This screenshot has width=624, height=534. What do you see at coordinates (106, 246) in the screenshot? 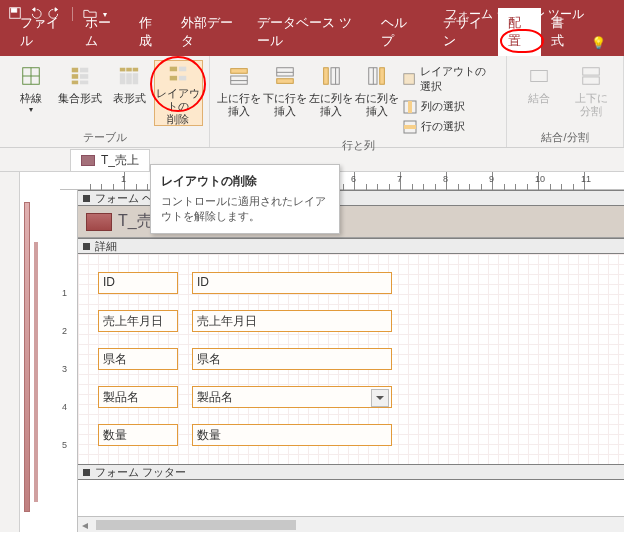
I see `section-detail-label: 詳細` at bounding box center [106, 246].